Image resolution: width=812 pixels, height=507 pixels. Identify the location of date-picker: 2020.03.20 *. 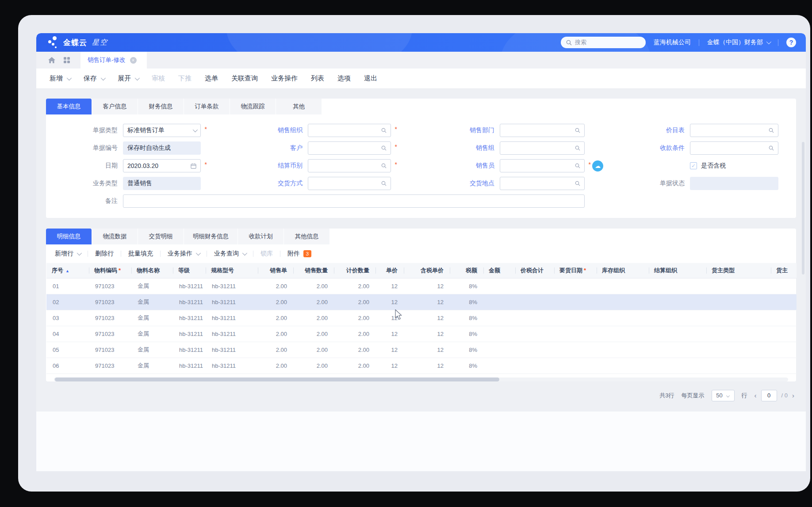
(162, 166).